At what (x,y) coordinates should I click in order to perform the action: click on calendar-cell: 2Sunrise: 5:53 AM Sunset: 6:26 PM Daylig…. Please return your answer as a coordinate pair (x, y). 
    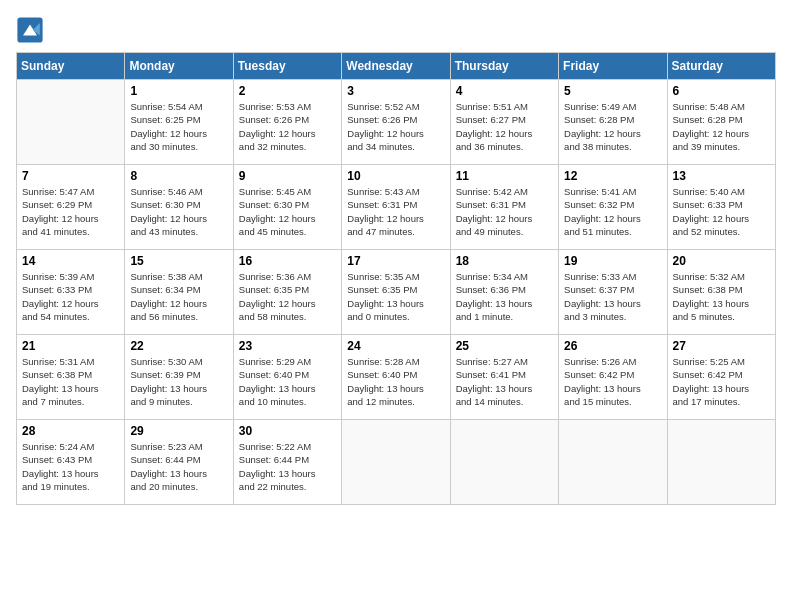
    Looking at the image, I should click on (287, 122).